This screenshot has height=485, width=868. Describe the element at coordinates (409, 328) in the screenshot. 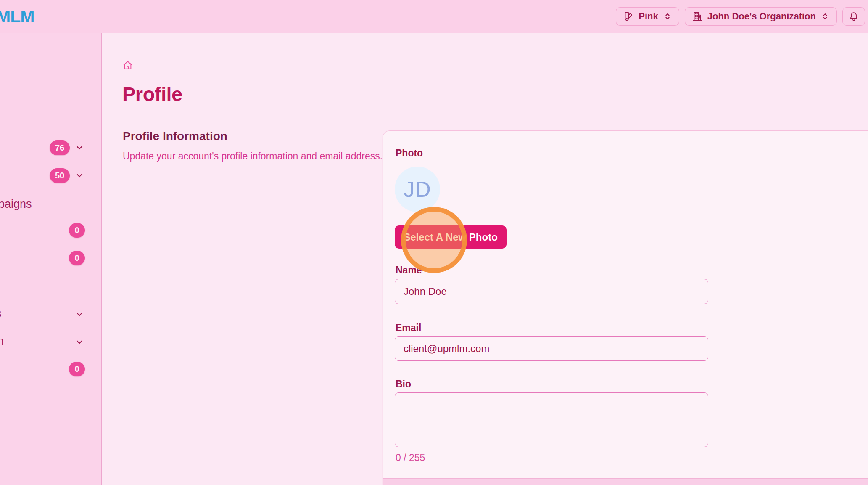

I see `email-label: Email` at that location.